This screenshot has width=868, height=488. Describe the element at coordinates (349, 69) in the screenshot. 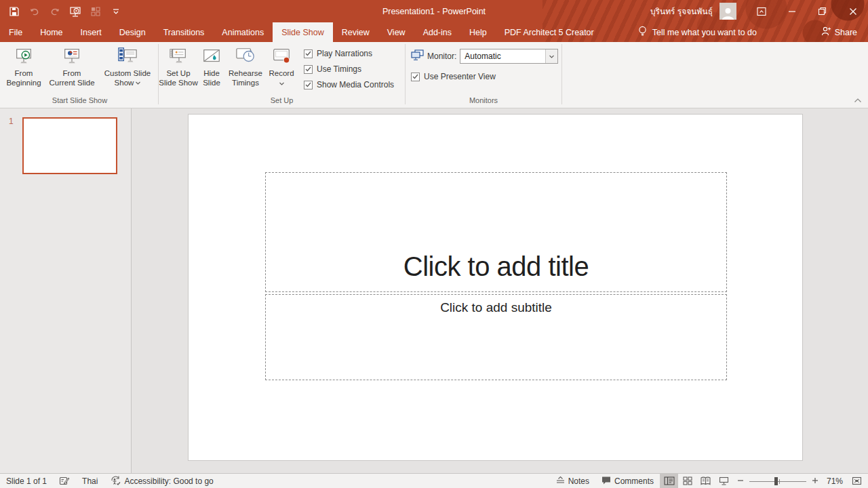

I see `use-timings-checkbox: Use Timings` at that location.